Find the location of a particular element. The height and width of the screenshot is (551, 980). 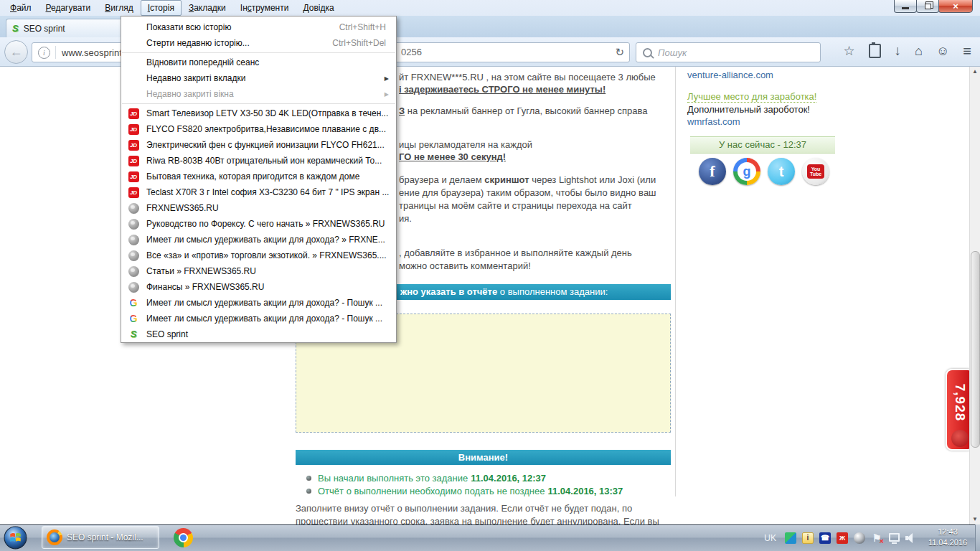

taskbar-clock: 12:43 11.04.2016 is located at coordinates (948, 537).